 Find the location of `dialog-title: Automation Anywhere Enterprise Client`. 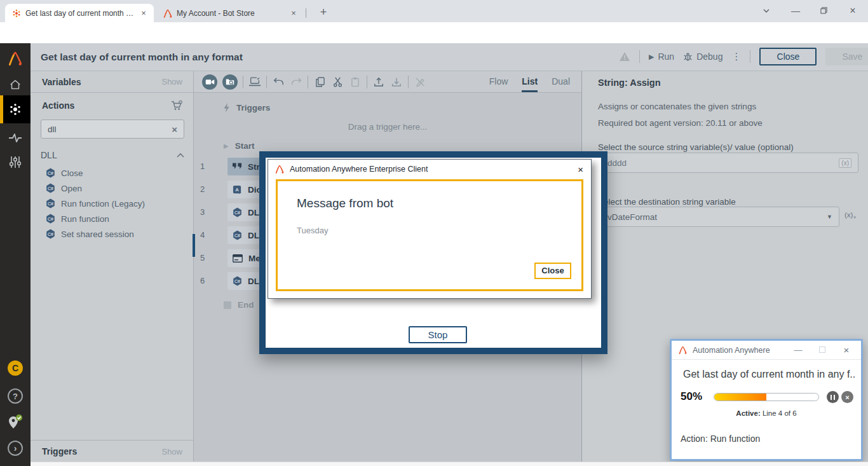

dialog-title: Automation Anywhere Enterprise Client is located at coordinates (431, 169).